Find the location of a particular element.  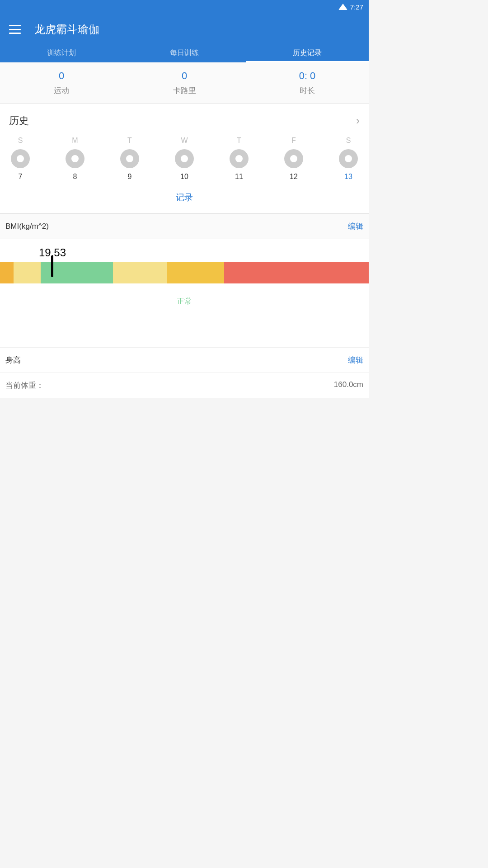

day-item: M8 is located at coordinates (75, 159).